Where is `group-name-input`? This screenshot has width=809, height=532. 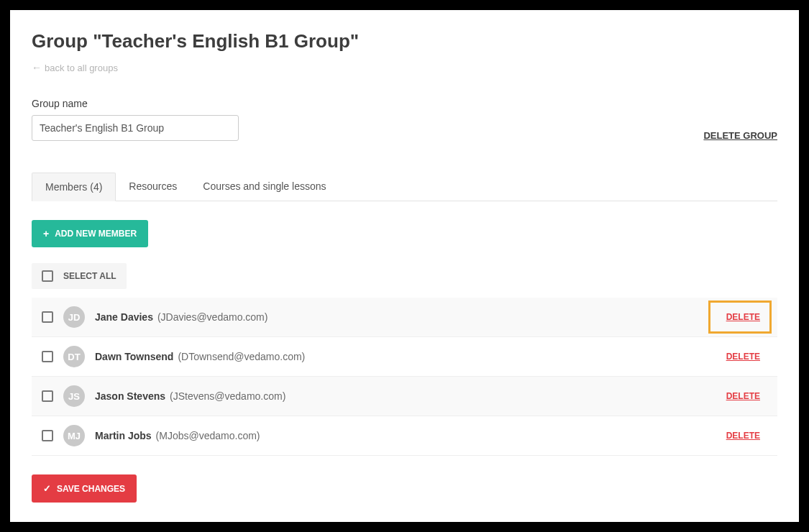 group-name-input is located at coordinates (135, 128).